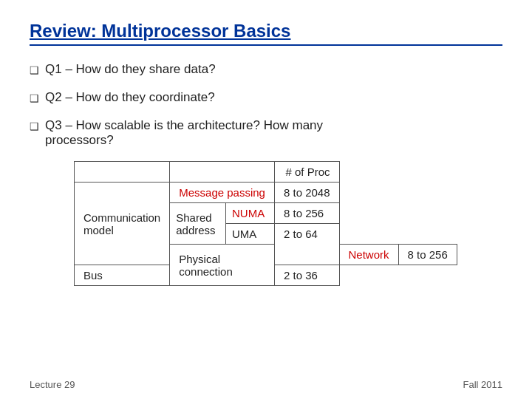  What do you see at coordinates (266, 133) in the screenshot?
I see `question-3: ❑ Q3 – How scalable is the architecture?…` at bounding box center [266, 133].